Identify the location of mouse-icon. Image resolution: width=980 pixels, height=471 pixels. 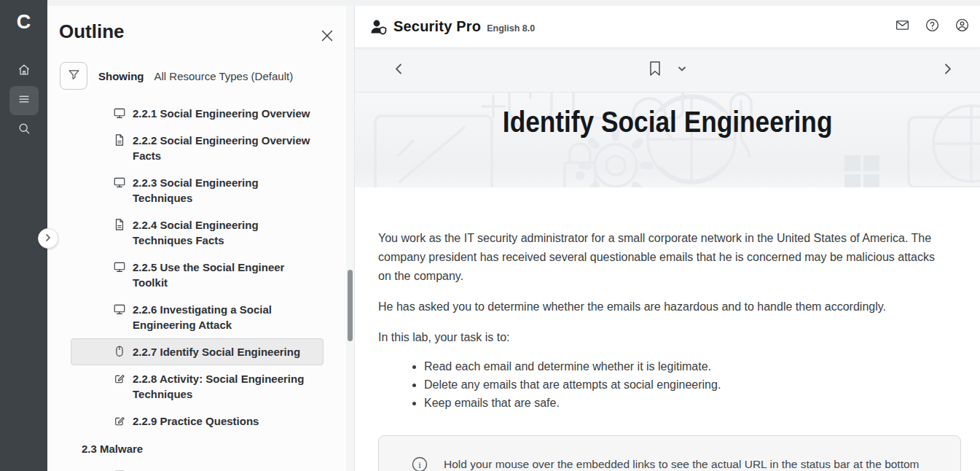
(119, 351).